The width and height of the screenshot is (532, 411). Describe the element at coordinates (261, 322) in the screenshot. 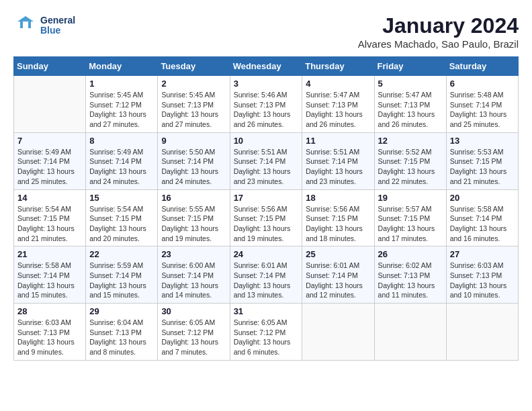

I see `sunrise-text: Sunrise: 6:05 AM` at that location.